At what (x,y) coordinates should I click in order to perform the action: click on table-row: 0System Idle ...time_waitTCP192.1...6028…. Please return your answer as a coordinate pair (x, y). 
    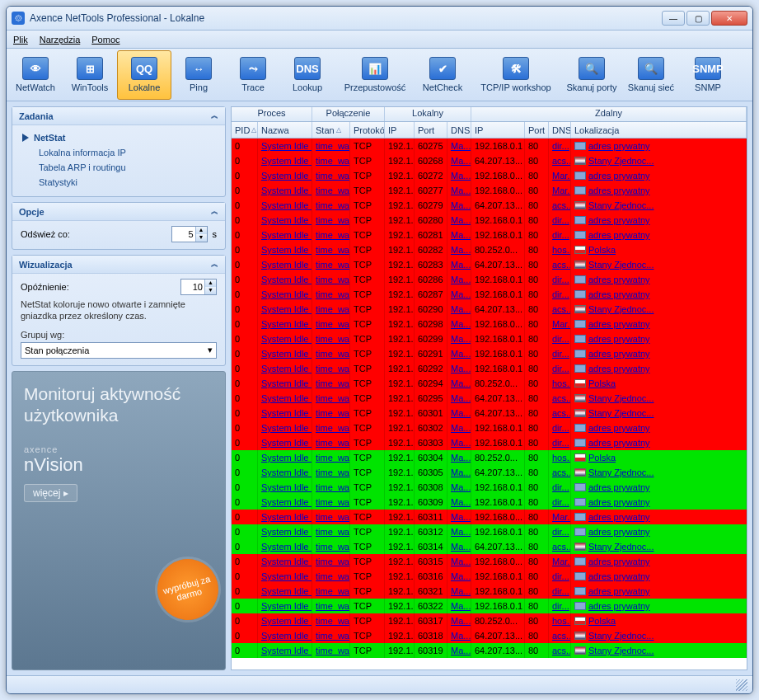
    Looking at the image, I should click on (490, 250).